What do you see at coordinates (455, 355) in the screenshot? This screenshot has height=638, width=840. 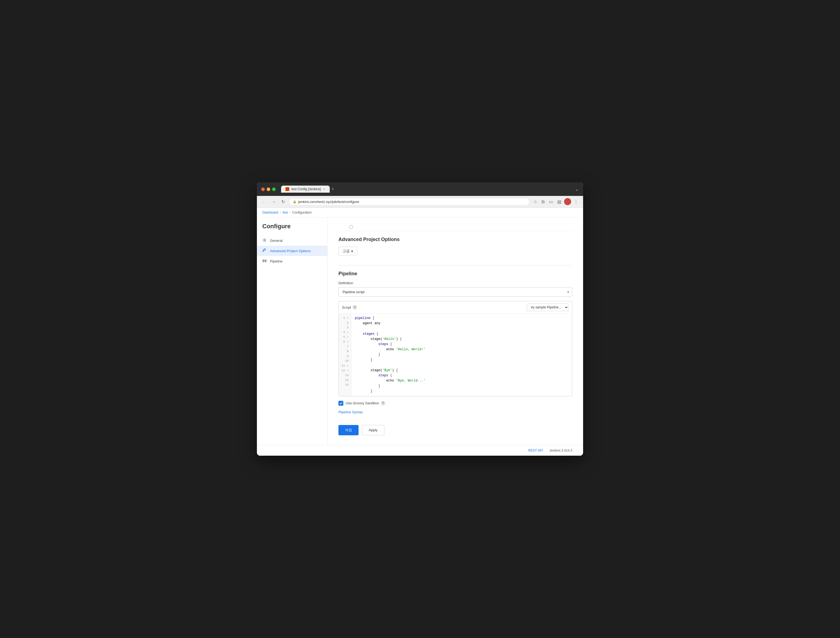 I see `code-editor: 1 • 2 3 4 • 5 • 6 • 7 8 9 10 11 • 12 •` at bounding box center [455, 355].